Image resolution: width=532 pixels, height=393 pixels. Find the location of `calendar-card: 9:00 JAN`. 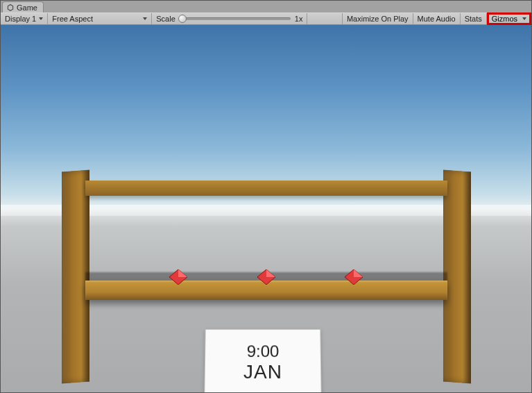

calendar-card: 9:00 JAN is located at coordinates (262, 361).